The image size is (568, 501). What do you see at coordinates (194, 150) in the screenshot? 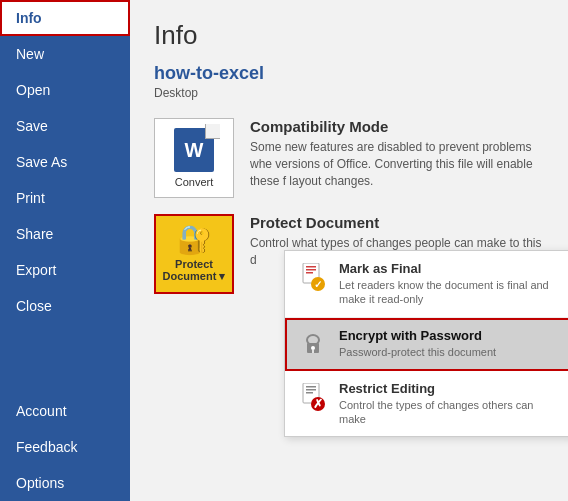
I see `word-icon: W` at bounding box center [194, 150].